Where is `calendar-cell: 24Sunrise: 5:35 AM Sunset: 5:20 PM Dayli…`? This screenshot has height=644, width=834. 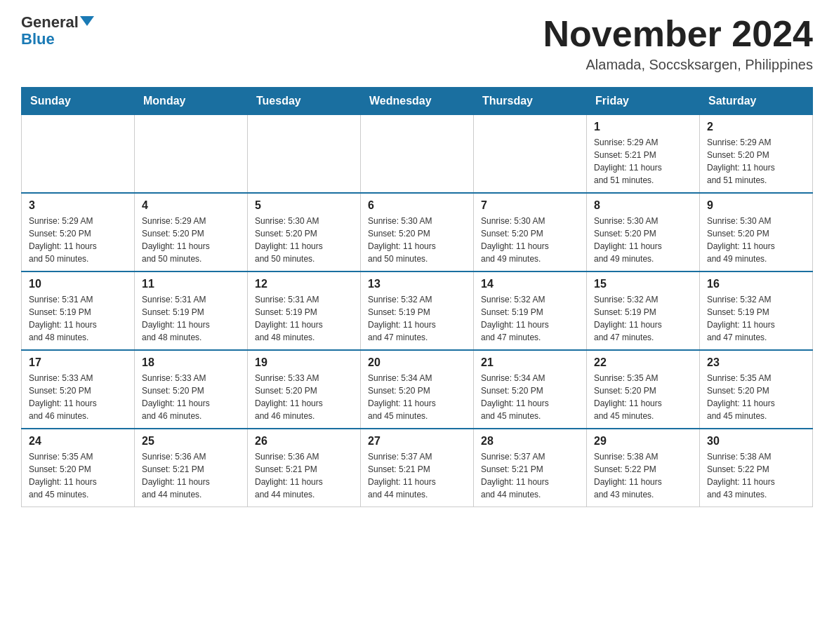 calendar-cell: 24Sunrise: 5:35 AM Sunset: 5:20 PM Dayli… is located at coordinates (79, 468).